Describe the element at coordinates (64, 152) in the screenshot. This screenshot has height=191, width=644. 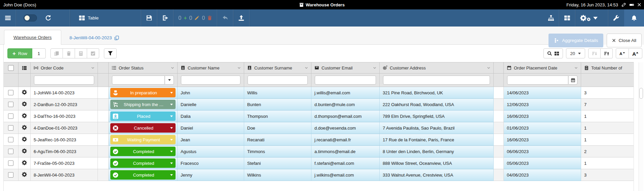
I see `cell-order-code: 6-AguTim-06-00-2023` at that location.